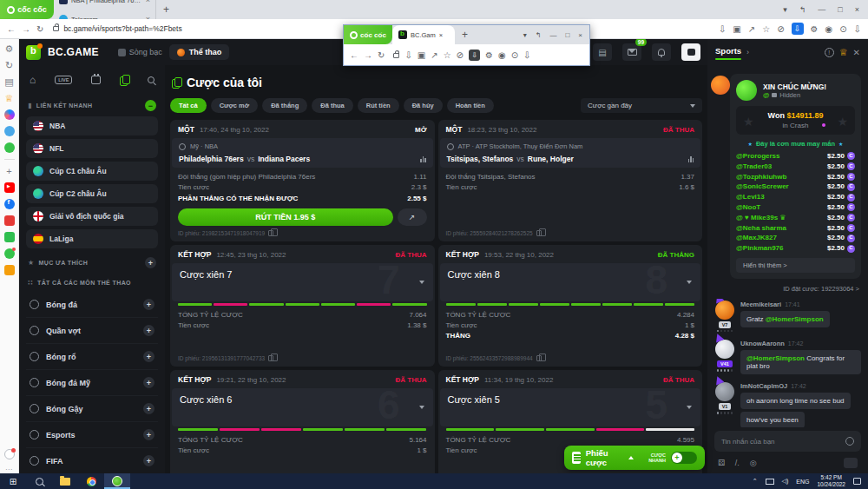 Image resolution: width=868 pixels, height=489 pixels. I want to click on combo-box: Cược xiên 7 7, so click(302, 282).